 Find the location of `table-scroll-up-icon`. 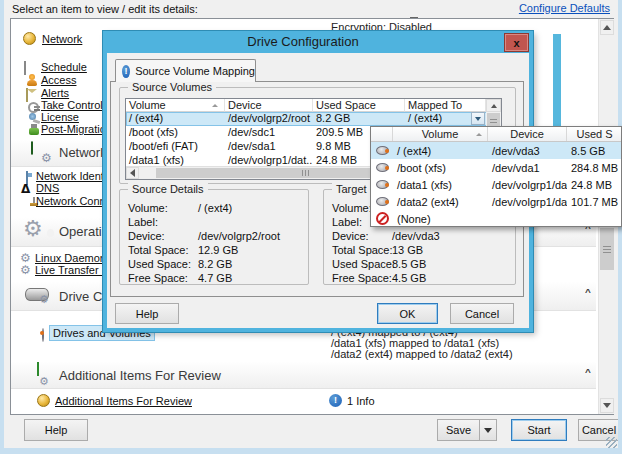

table-scroll-up-icon is located at coordinates (494, 106).